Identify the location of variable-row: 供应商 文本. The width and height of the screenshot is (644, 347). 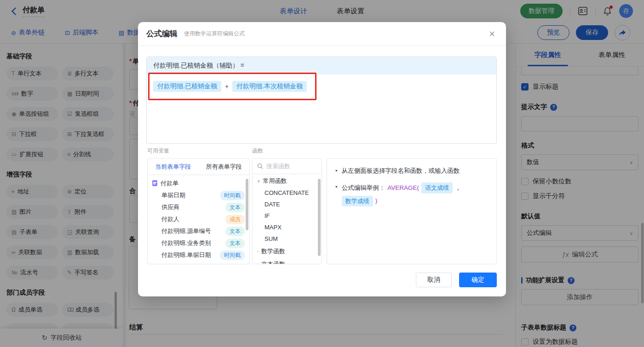
(199, 207).